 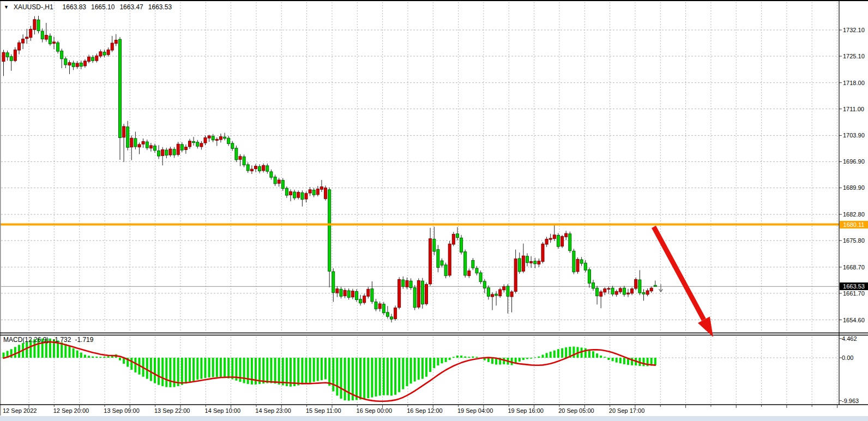 What do you see at coordinates (74, 7) in the screenshot?
I see `open-value: 1663.83` at bounding box center [74, 7].